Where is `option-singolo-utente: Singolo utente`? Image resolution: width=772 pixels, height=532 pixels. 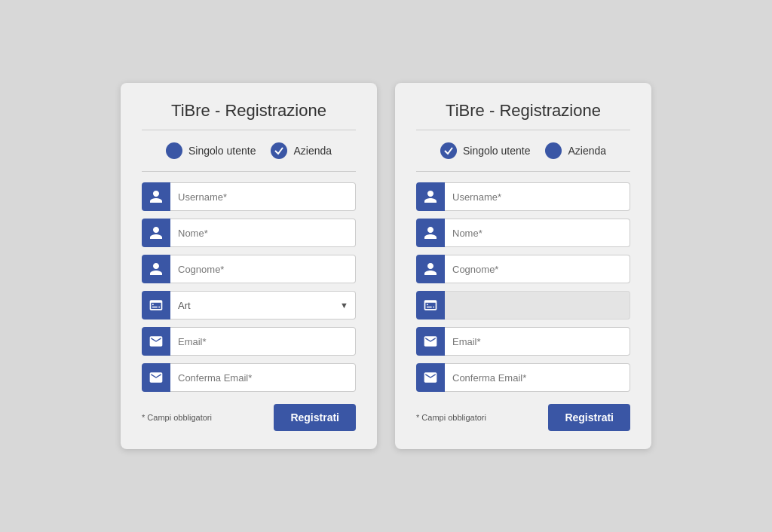
option-singolo-utente: Singolo utente is located at coordinates (211, 151).